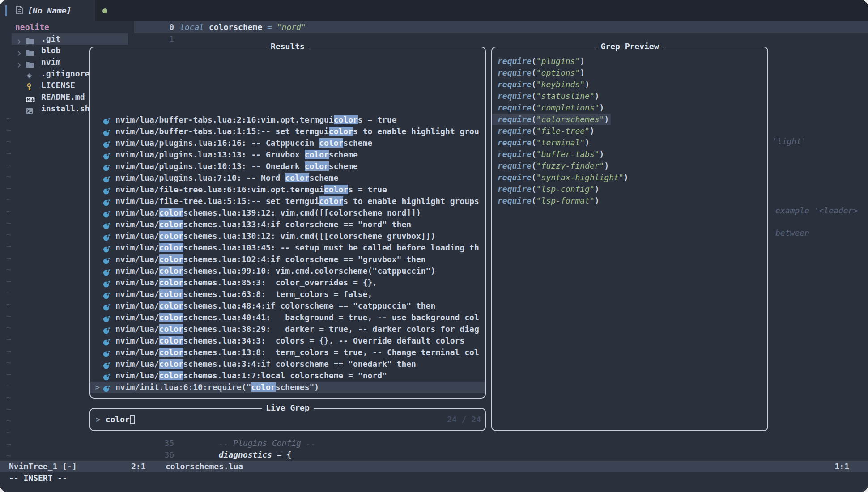 The image size is (868, 492). What do you see at coordinates (276, 236) in the screenshot?
I see `result-text: nvim/lua/colorschemes.lua:130:12: vim.cm…` at bounding box center [276, 236].